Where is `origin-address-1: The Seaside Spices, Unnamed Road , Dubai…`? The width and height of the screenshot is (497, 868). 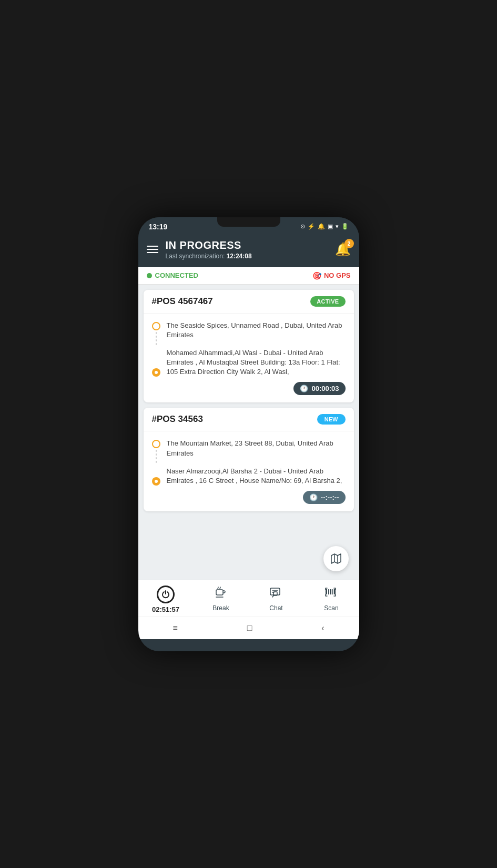
origin-address-1: The Seaside Spices, Unnamed Road , Dubai… is located at coordinates (256, 330).